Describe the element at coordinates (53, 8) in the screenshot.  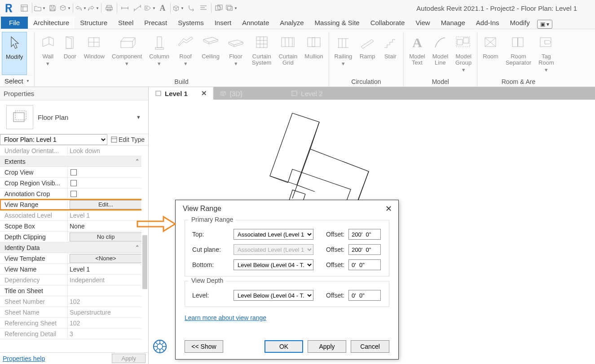
I see `qat-save-icon` at that location.